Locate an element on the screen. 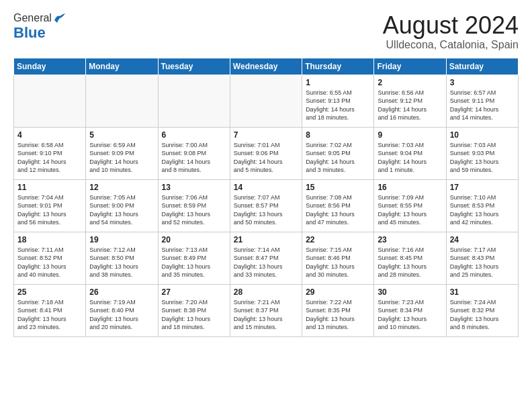 The height and width of the screenshot is (411, 532). day-info: Sunrise: 7:10 AM Sunset: 8:53 PM Dayligh… is located at coordinates (482, 210).